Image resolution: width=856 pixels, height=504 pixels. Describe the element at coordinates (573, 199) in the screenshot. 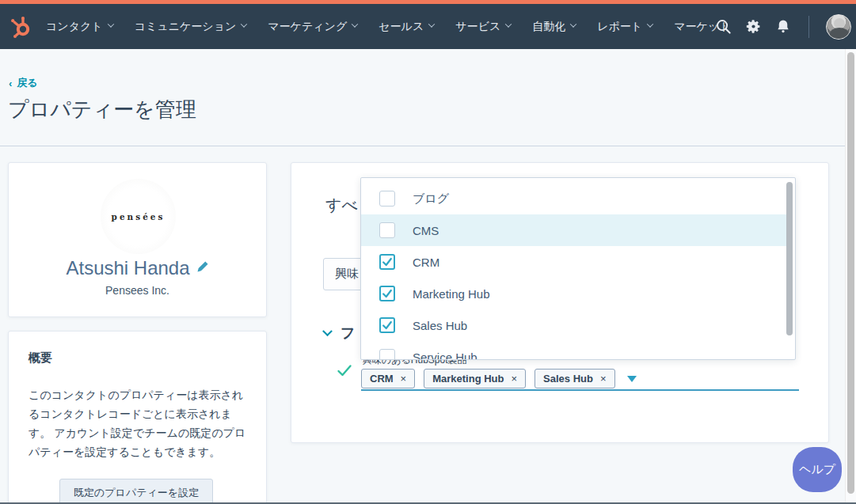

I see `dropdown-option-blog: ブログ` at that location.